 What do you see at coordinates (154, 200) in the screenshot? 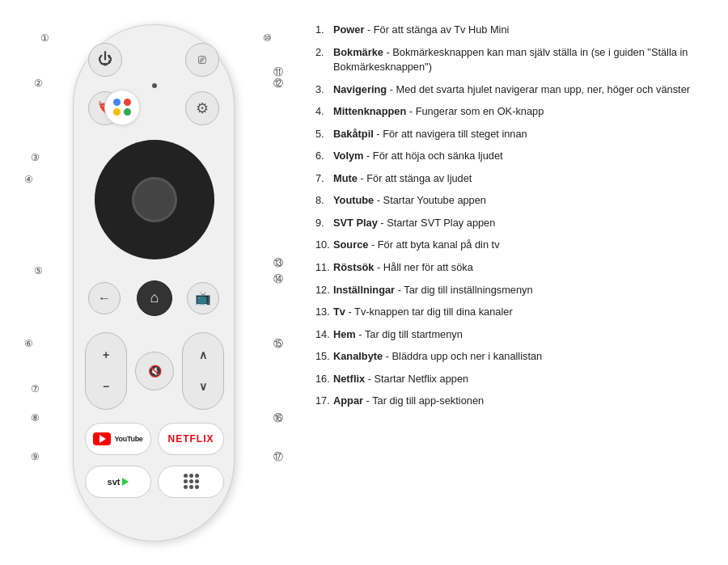
I see `ok-button` at bounding box center [154, 200].